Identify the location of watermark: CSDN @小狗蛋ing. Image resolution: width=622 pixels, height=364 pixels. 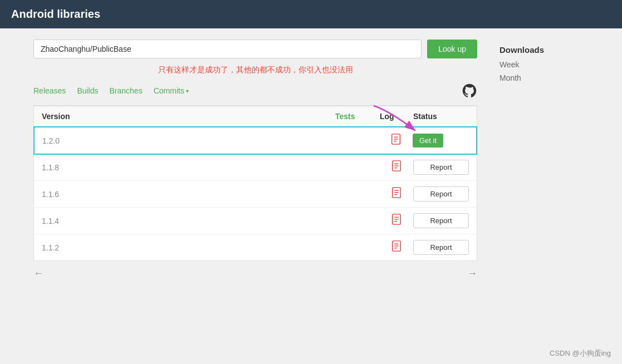
(580, 353).